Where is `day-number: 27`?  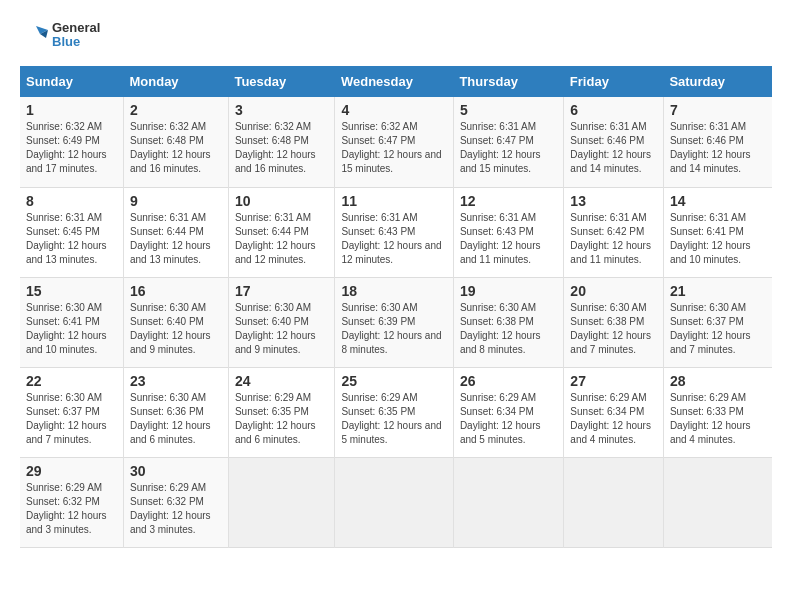
day-number: 27 is located at coordinates (614, 381).